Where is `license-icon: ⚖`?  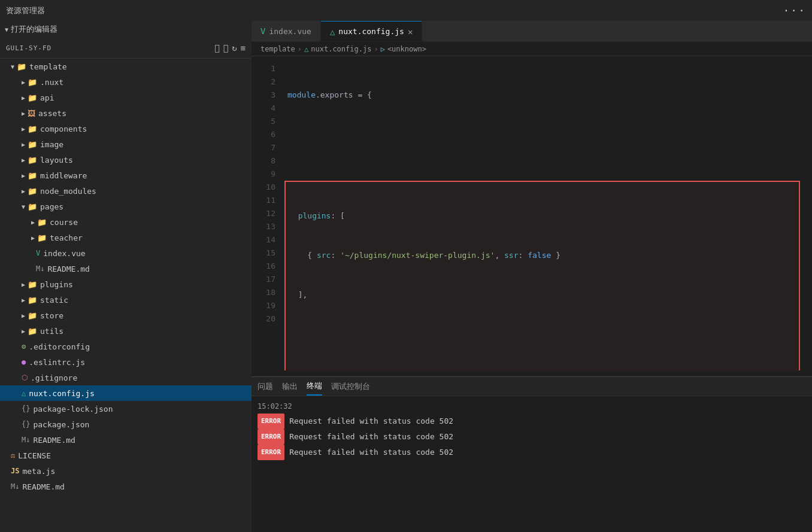
license-icon: ⚖ is located at coordinates (13, 455).